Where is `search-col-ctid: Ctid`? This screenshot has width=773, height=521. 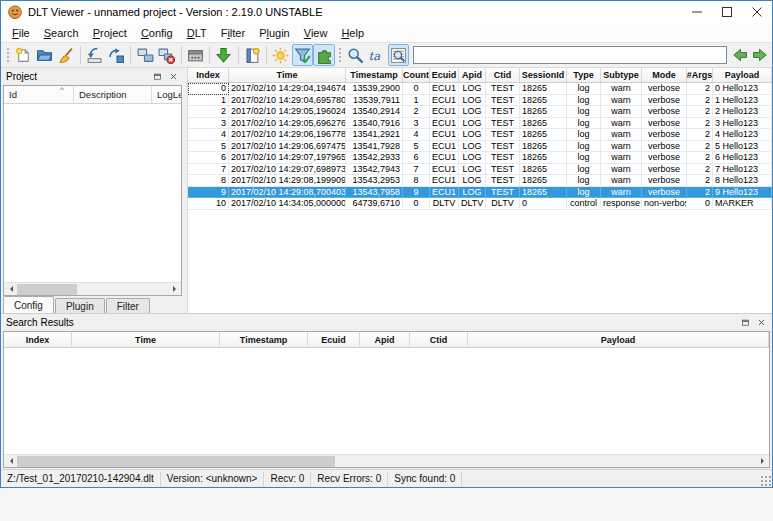 search-col-ctid: Ctid is located at coordinates (439, 340).